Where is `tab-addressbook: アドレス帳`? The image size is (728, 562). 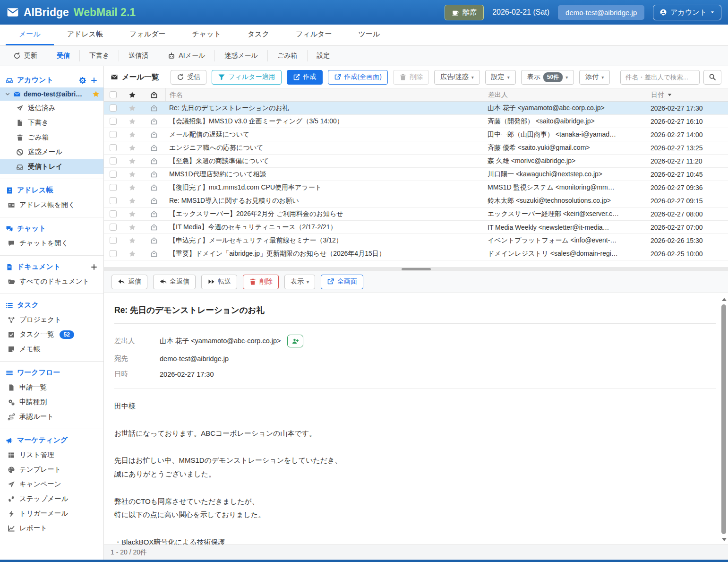
tab-addressbook: アドレス帳 is located at coordinates (85, 35).